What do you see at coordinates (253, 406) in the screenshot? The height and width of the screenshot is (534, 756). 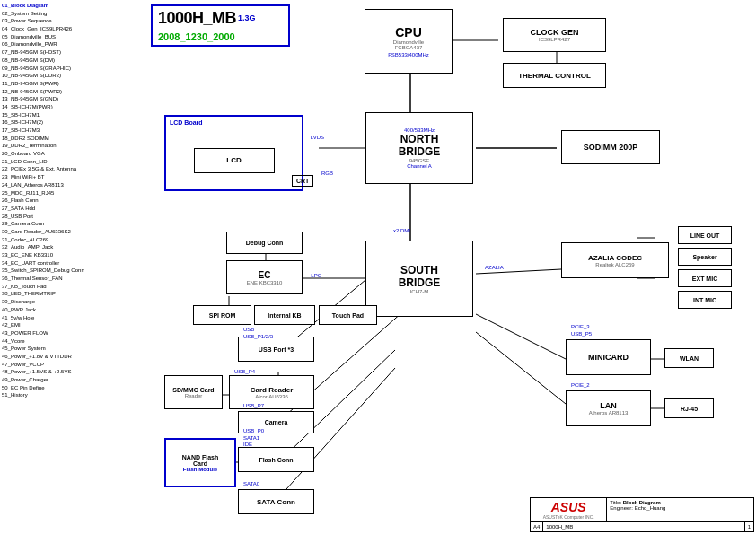 I see `usb-p7-label: USB_P7` at bounding box center [253, 406].